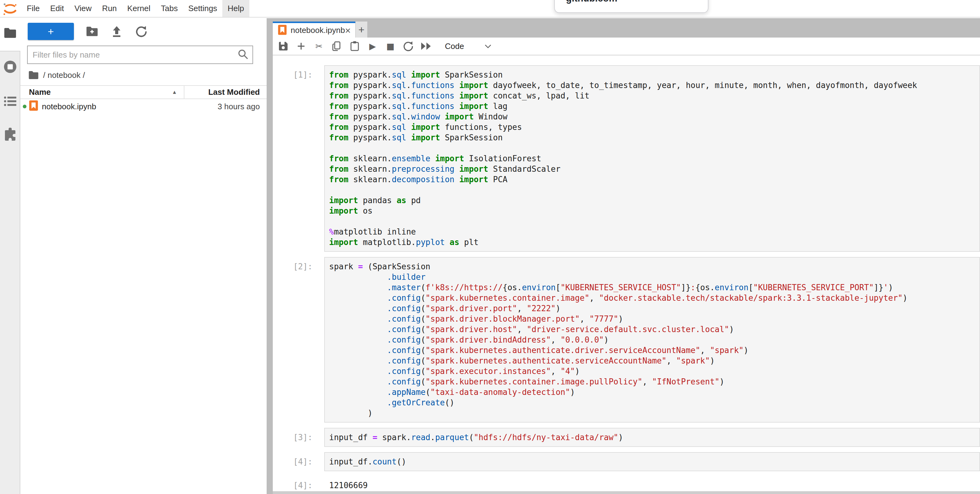 This screenshot has width=980, height=494. I want to click on tab-bar: notebook.ipynb × +, so click(626, 28).